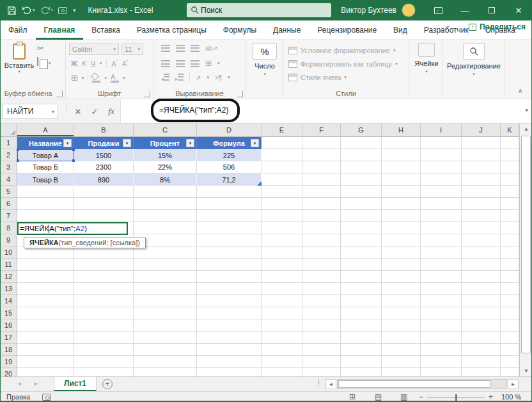 Image resolution: width=532 pixels, height=402 pixels. What do you see at coordinates (441, 204) in the screenshot?
I see `cell-i6` at bounding box center [441, 204].